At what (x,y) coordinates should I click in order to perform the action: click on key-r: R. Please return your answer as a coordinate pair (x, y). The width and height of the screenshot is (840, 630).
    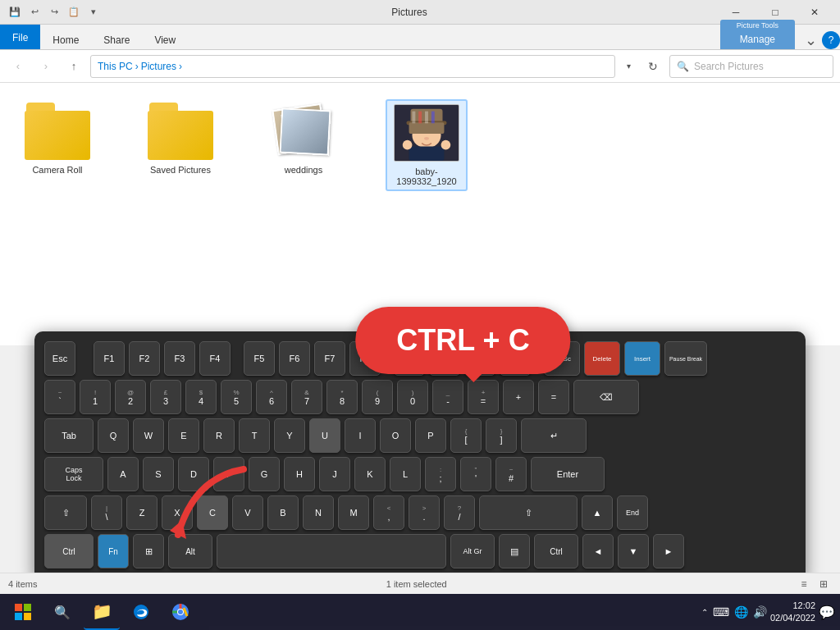
    Looking at the image, I should click on (219, 436).